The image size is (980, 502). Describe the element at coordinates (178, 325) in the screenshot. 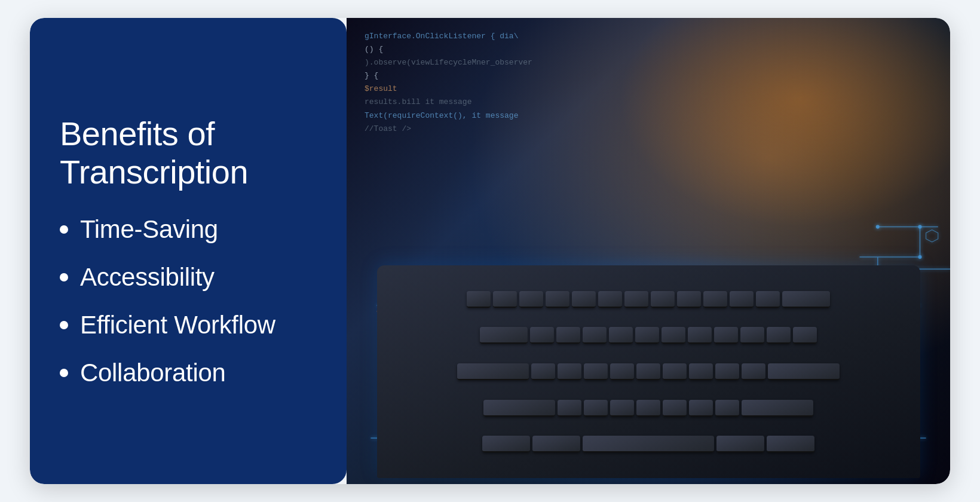

I see `list-item-label: Efficient Workflow` at that location.